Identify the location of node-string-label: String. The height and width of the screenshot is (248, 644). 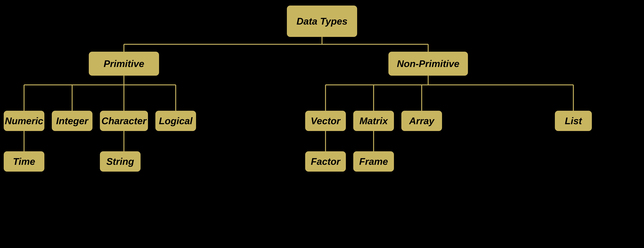
(120, 161).